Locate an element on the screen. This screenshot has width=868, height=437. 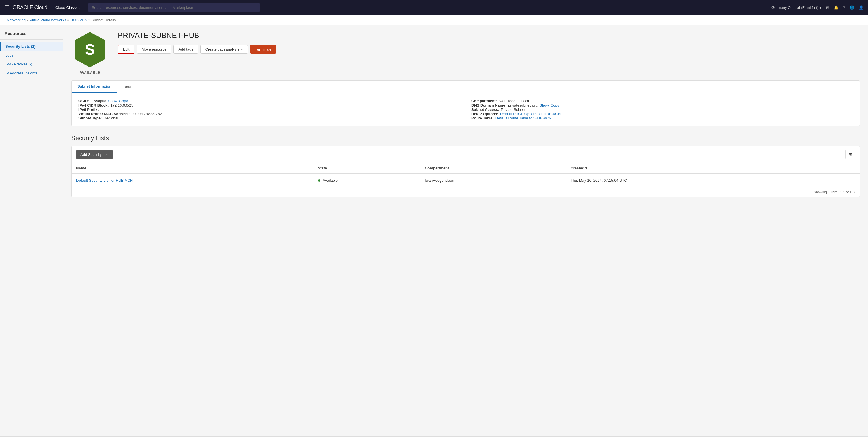
resource-icon-container: S AVAILABLE is located at coordinates (90, 53).